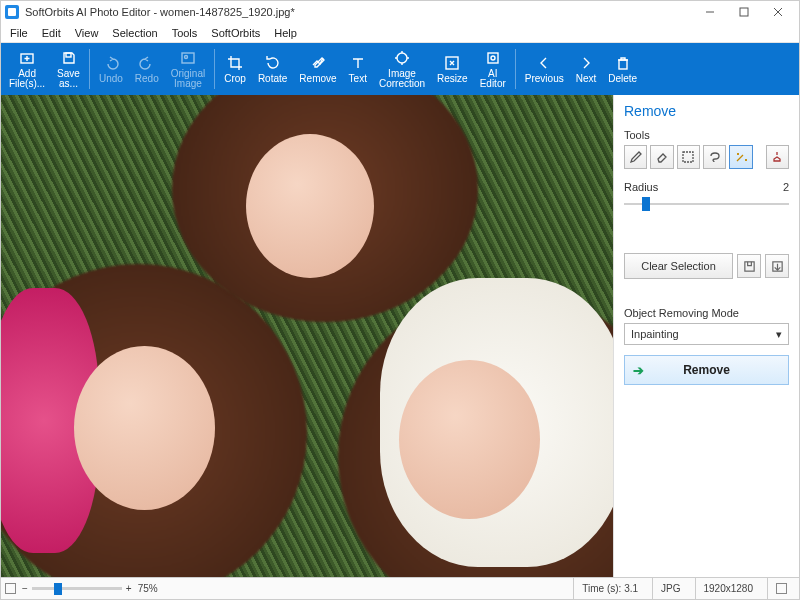  I want to click on tool-row, so click(706, 157).